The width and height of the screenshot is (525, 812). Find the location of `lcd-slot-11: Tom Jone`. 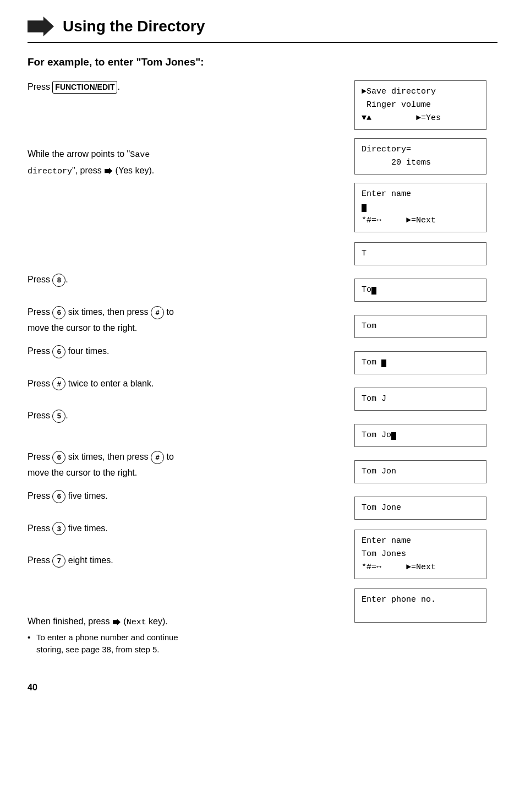

lcd-slot-11: Tom Jone is located at coordinates (426, 508).